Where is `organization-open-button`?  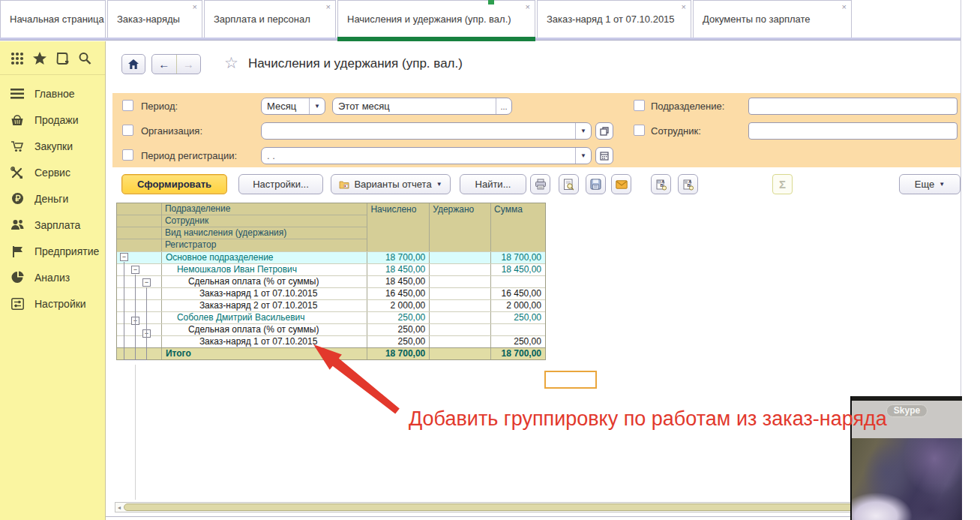 organization-open-button is located at coordinates (604, 131).